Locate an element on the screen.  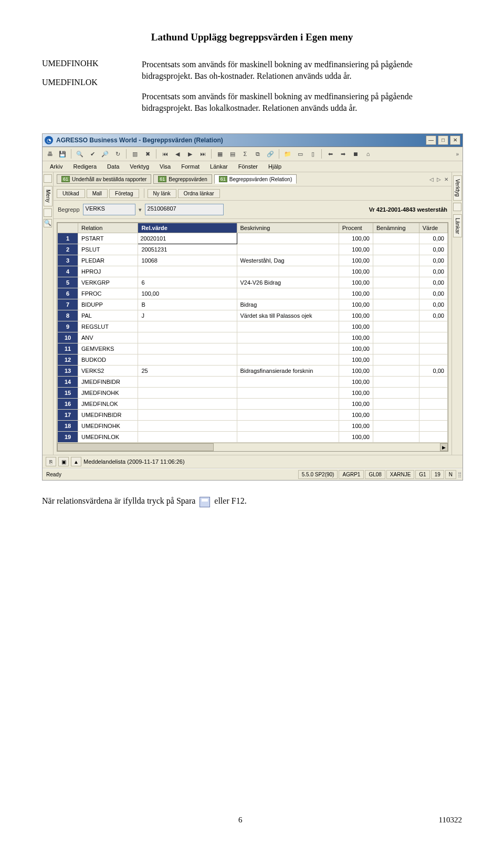
menu-verktyg: Verktyg is located at coordinates (140, 166).